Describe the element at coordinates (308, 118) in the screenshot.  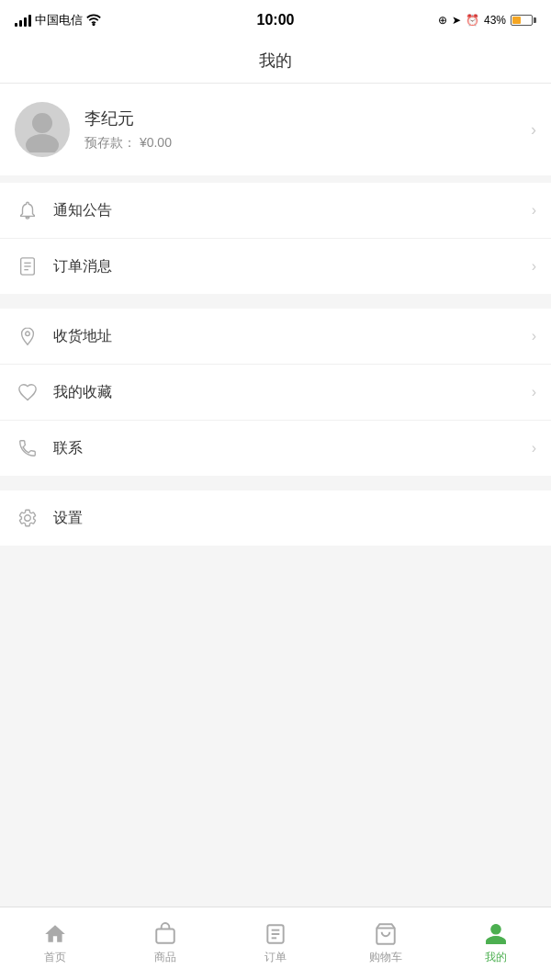
I see `profile-name: 李纪元` at that location.